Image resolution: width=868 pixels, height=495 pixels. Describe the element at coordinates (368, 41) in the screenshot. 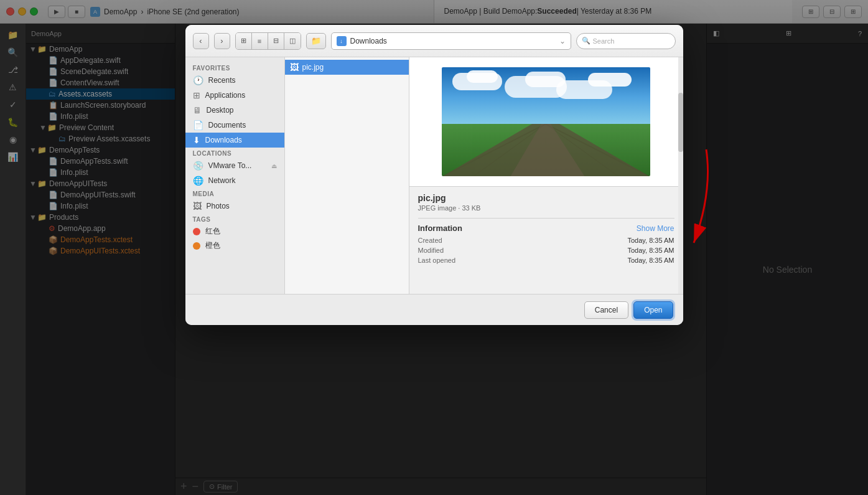

I see `location-label: Downloads` at that location.